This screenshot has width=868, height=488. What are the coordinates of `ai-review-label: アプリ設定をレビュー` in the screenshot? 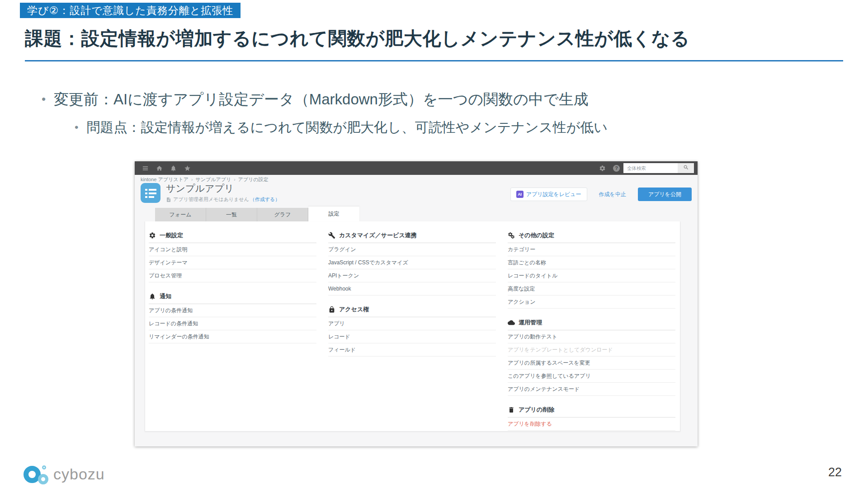 It's located at (554, 194).